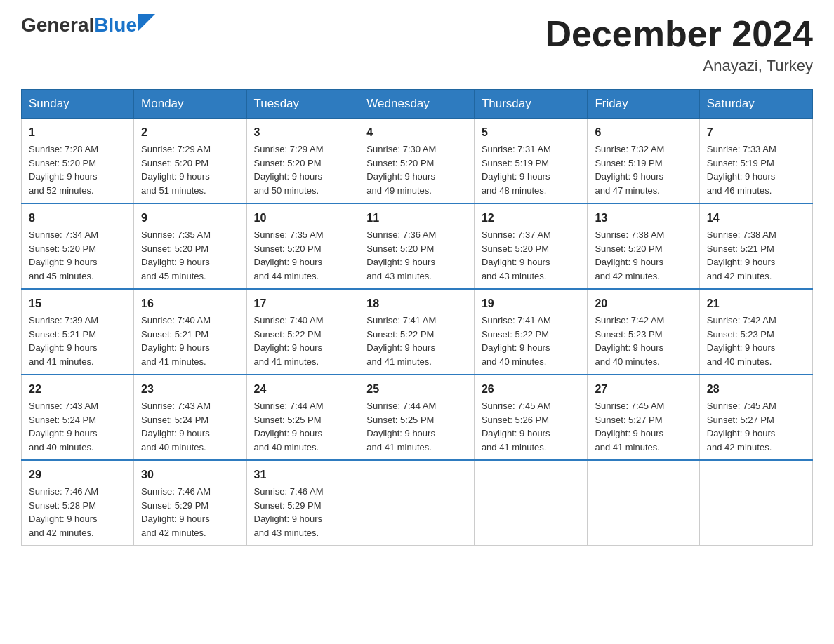  I want to click on day-info: Sunrise: 7:28 AMSunset: 5:20 PMDaylight:…, so click(63, 170).